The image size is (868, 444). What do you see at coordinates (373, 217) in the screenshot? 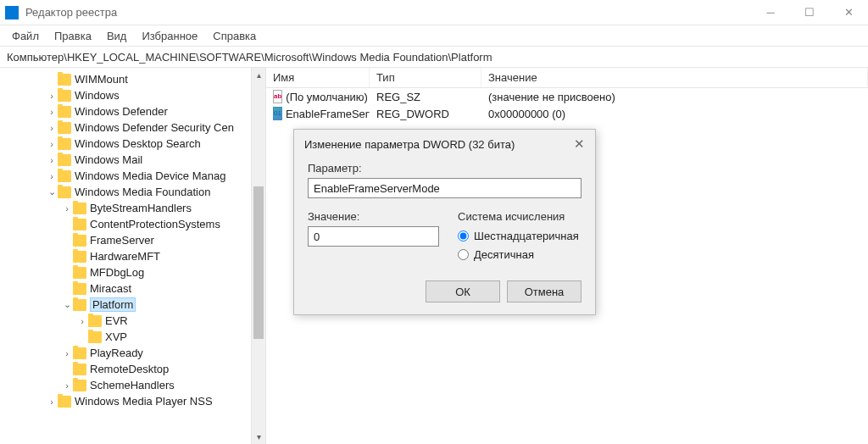
I see `value-label: Значение:` at bounding box center [373, 217].